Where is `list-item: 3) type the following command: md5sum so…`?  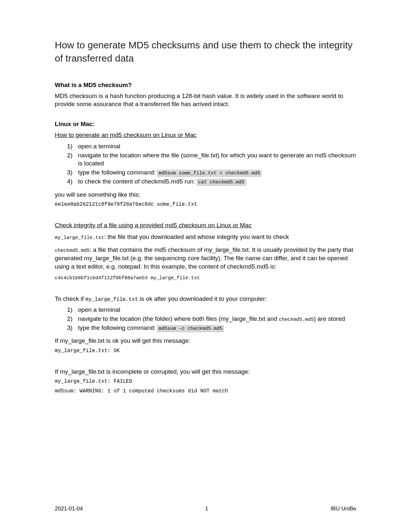
list-item: 3) type the following command: md5sum so… is located at coordinates (211, 172).